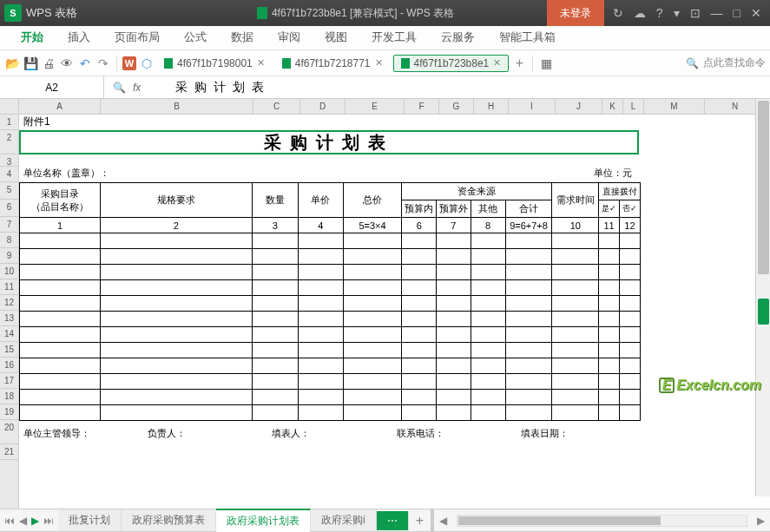 The height and width of the screenshot is (532, 770). What do you see at coordinates (242, 37) in the screenshot?
I see `menu-data: 数据` at bounding box center [242, 37].